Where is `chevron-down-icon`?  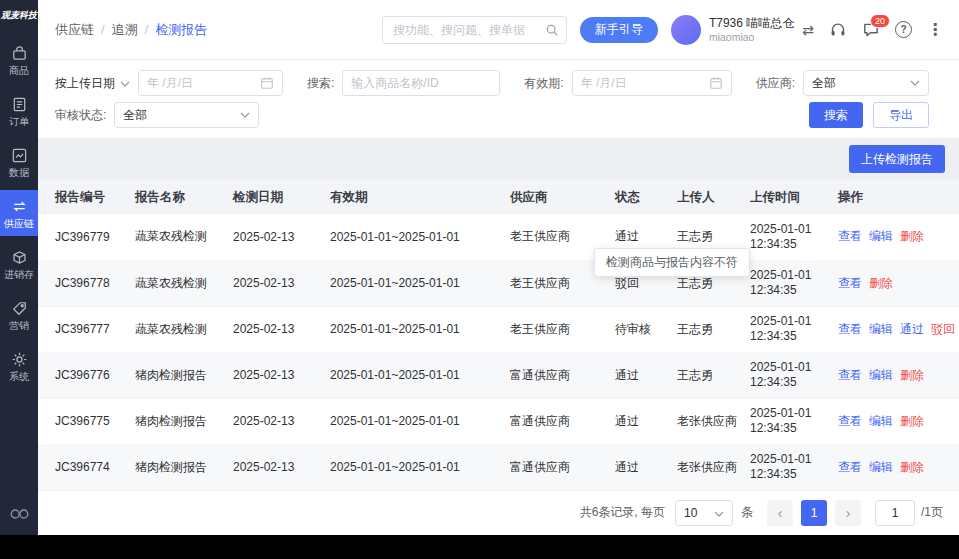 chevron-down-icon is located at coordinates (915, 83).